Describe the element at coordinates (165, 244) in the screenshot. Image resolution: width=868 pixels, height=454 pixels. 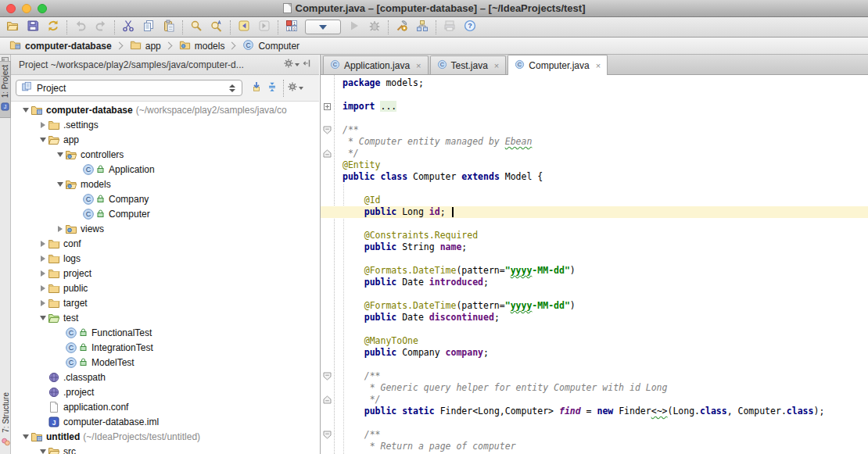
I see `tree-item-conf: conf` at that location.